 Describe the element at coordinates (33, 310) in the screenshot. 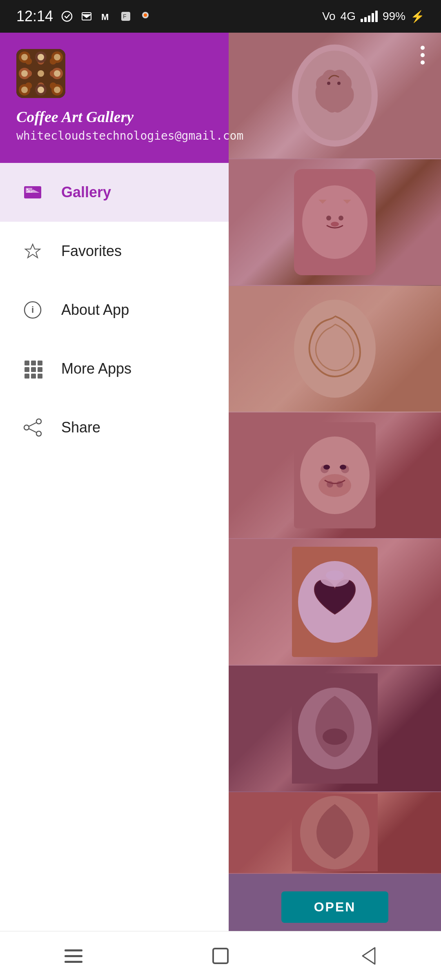

I see `svg-text: i` at that location.